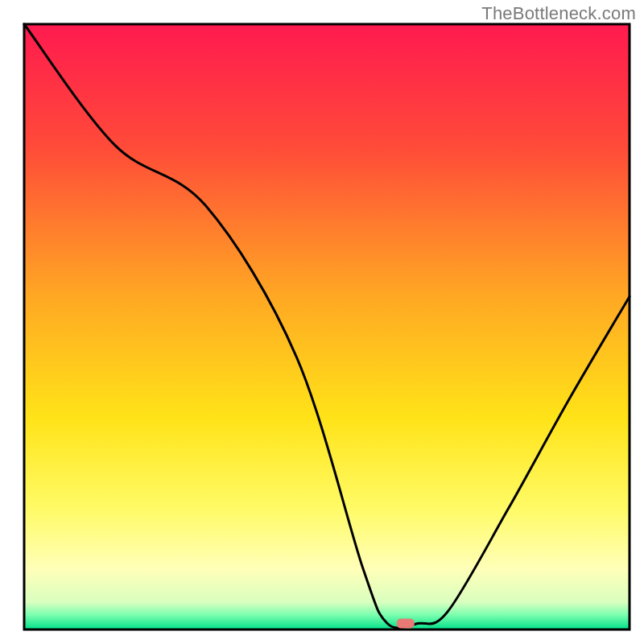  What do you see at coordinates (406, 623) in the screenshot?
I see `optimal-point-marker` at bounding box center [406, 623].